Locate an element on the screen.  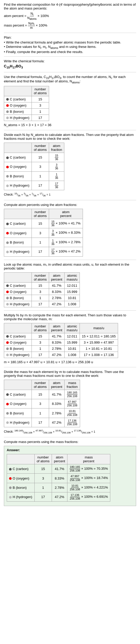
carbon-ap-6: 41.7% is located at coordinates (57, 394).